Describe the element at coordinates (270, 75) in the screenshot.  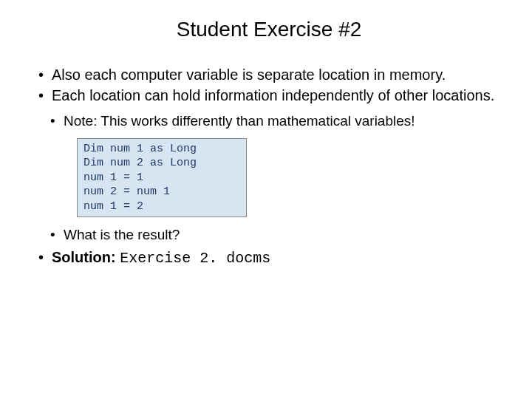
I see `bullet-item: Also each computer variable is separate …` at that location.